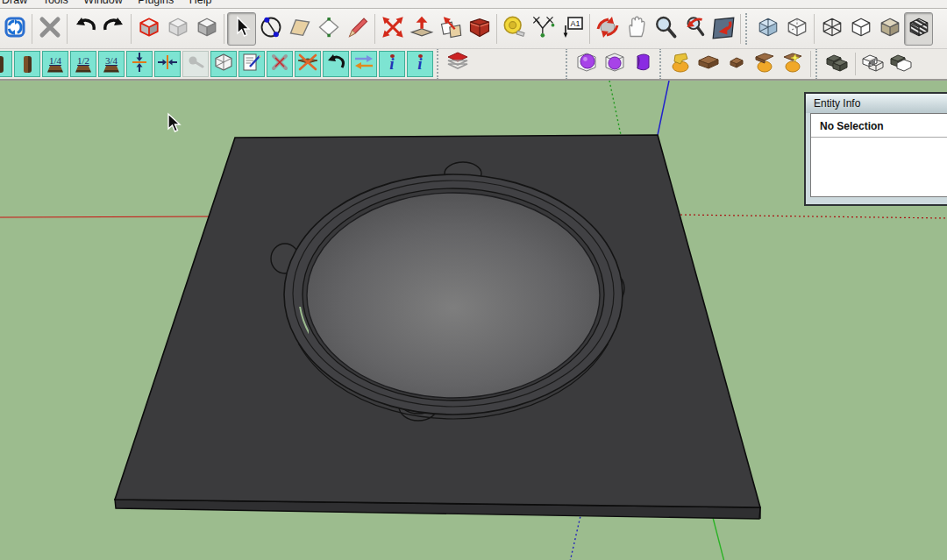  Describe the element at coordinates (328, 29) in the screenshot. I see `rotated-rectangle-button` at that location.